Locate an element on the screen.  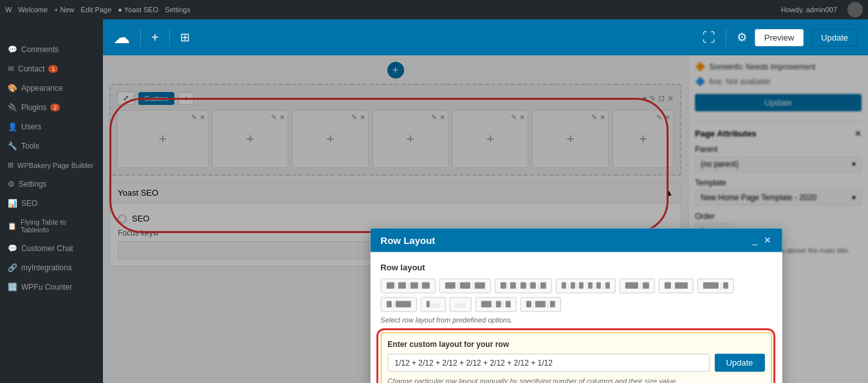
appearance-icon: 🎨 is located at coordinates (13, 88).